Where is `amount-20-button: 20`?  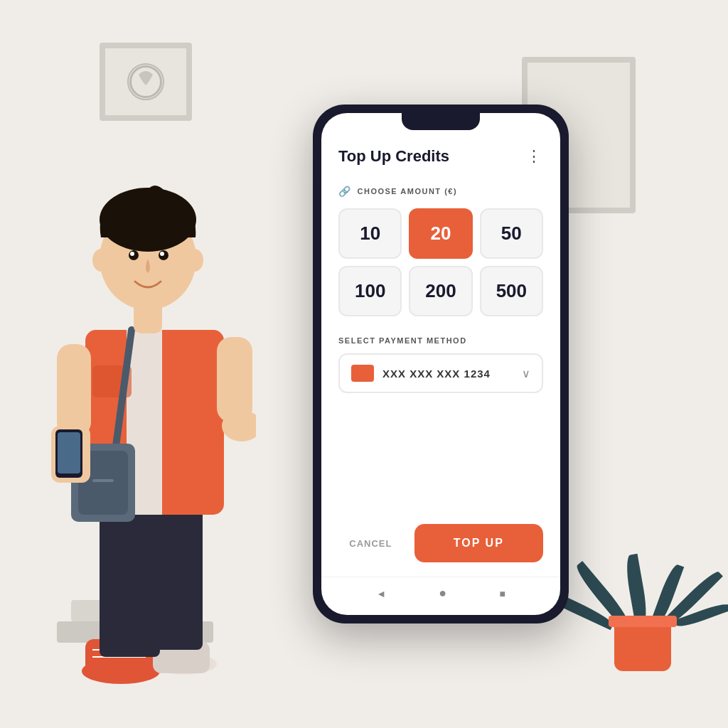
amount-20-button: 20 is located at coordinates (441, 233).